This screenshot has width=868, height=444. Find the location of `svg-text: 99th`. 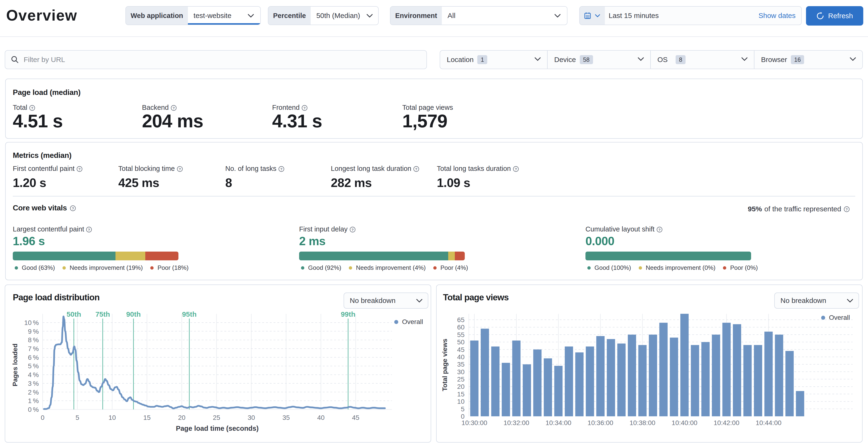

svg-text: 99th is located at coordinates (348, 314).